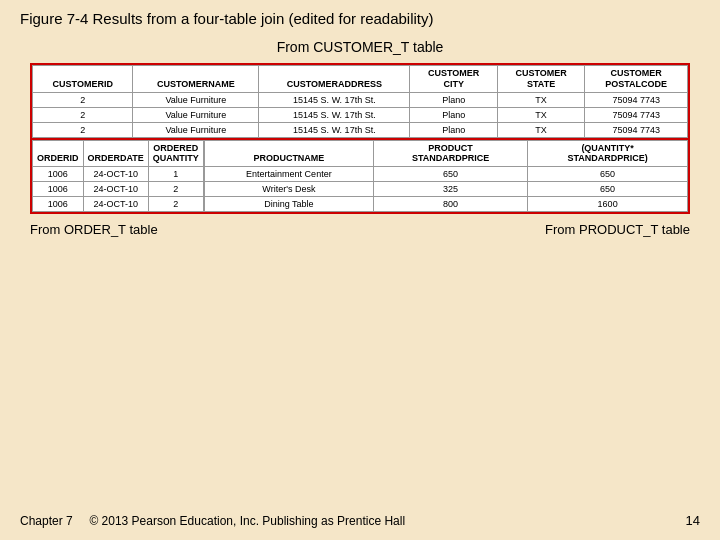 The height and width of the screenshot is (540, 720). I want to click on upper-section: CUSTOMERID CUSTOMERNAME CUSTOMERADDRESS …, so click(360, 102).